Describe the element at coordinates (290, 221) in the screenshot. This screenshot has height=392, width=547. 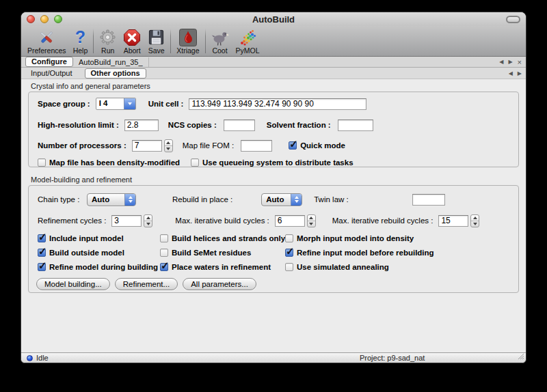
I see `max-build-cycles-field` at that location.